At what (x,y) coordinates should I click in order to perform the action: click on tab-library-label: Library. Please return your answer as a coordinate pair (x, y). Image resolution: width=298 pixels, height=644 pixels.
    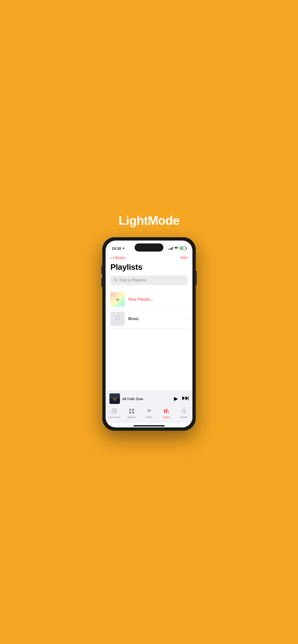
    Looking at the image, I should click on (166, 417).